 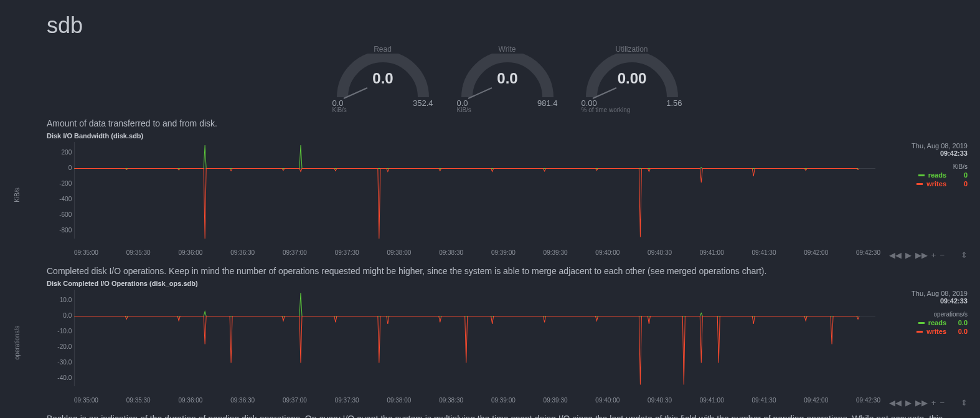 What do you see at coordinates (632, 78) in the screenshot?
I see `gauge-util-arc: 0.00` at bounding box center [632, 78].